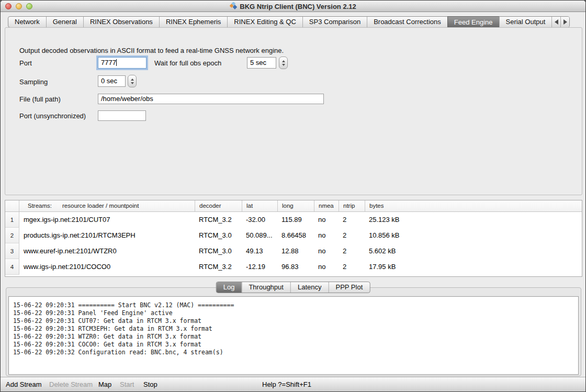 Image resolution: width=586 pixels, height=392 pixels. I want to click on row-number: 3, so click(13, 251).